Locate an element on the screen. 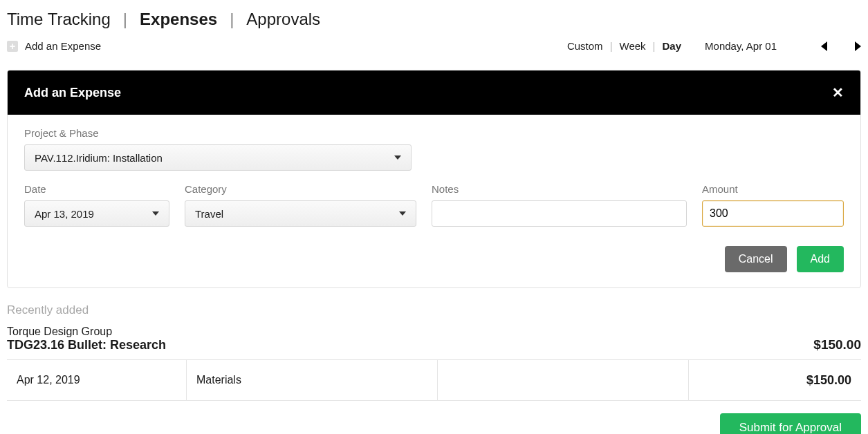 The width and height of the screenshot is (868, 434). recent-table: Apr 12, 2019 Materials $150.00 is located at coordinates (434, 380).